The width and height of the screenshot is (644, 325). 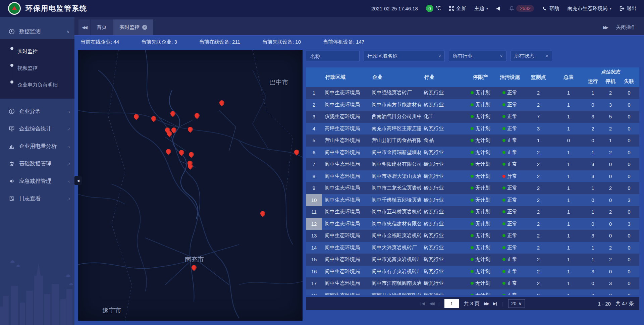 I want to click on sidebar-subitem-实时监控: 实时监控, so click(x=37, y=51).